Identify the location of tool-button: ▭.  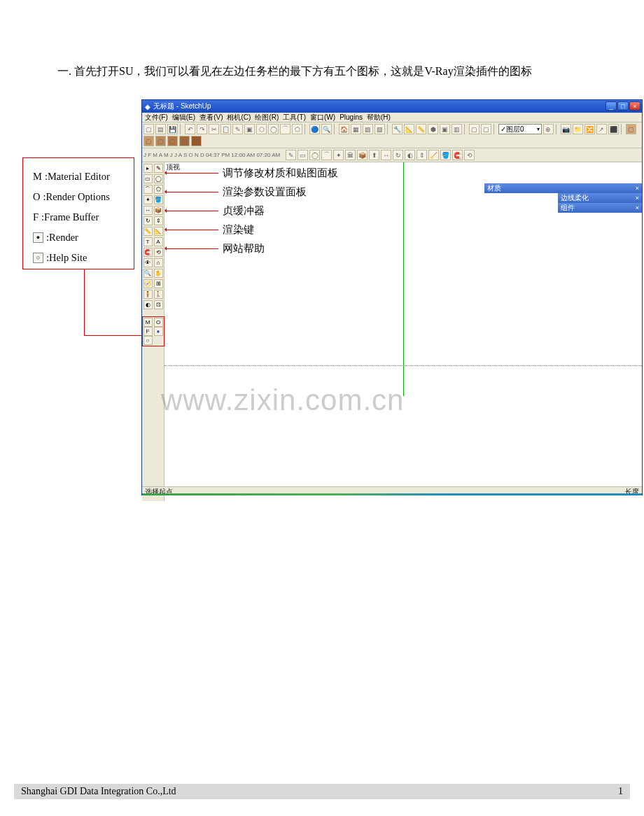
(302, 155).